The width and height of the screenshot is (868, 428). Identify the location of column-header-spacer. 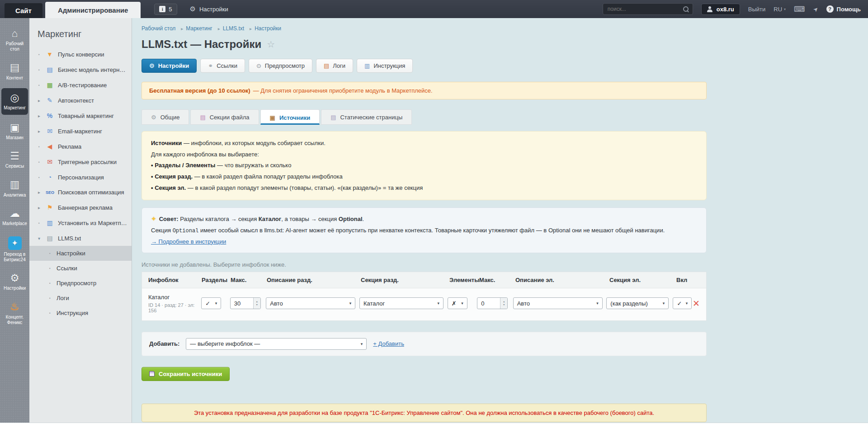
(698, 280).